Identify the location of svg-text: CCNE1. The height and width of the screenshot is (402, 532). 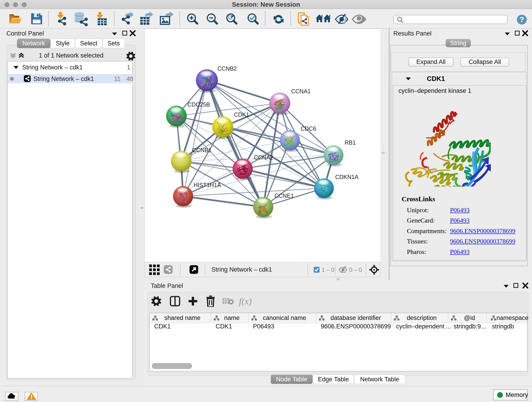
(284, 196).